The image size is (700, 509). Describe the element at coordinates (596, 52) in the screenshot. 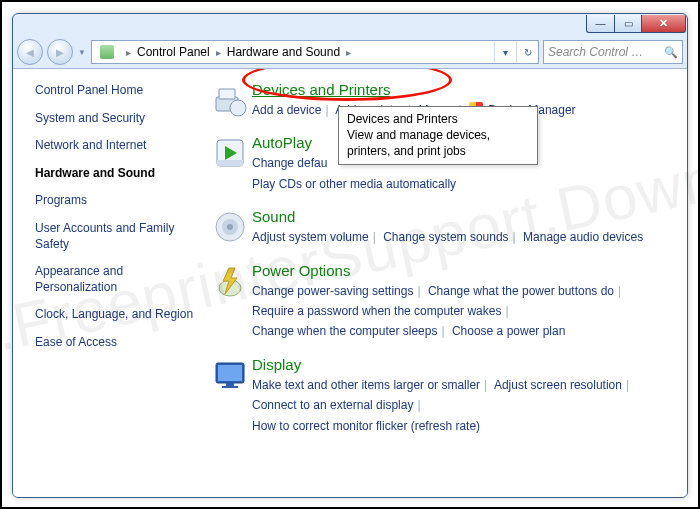

I see `search-placeholder: Search Control …` at that location.